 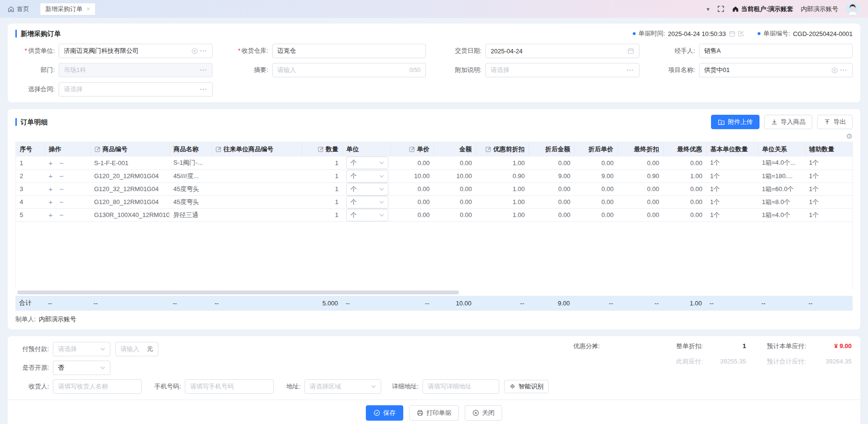 I want to click on department-input: 市场1科 ···, so click(x=135, y=70).